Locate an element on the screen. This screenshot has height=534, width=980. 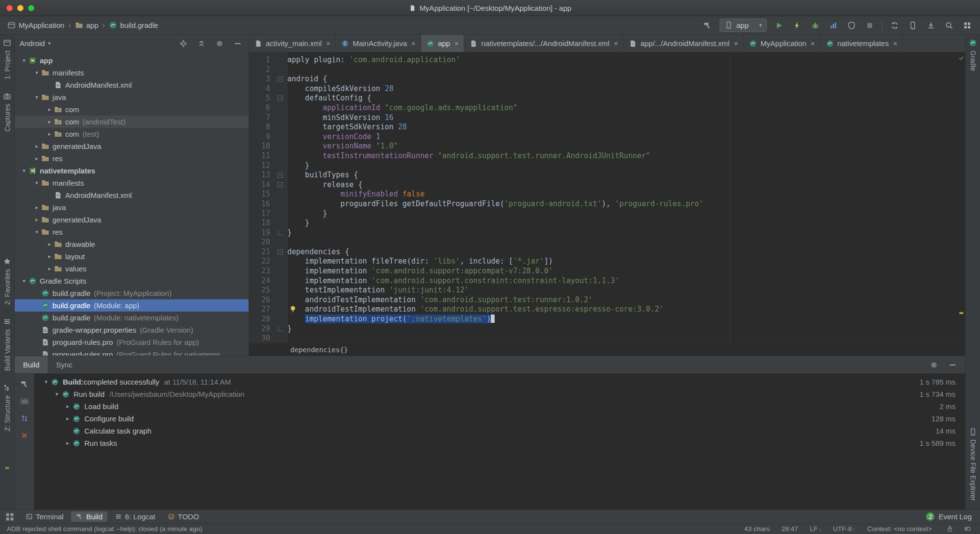
lightbulb-icon is located at coordinates (293, 310).